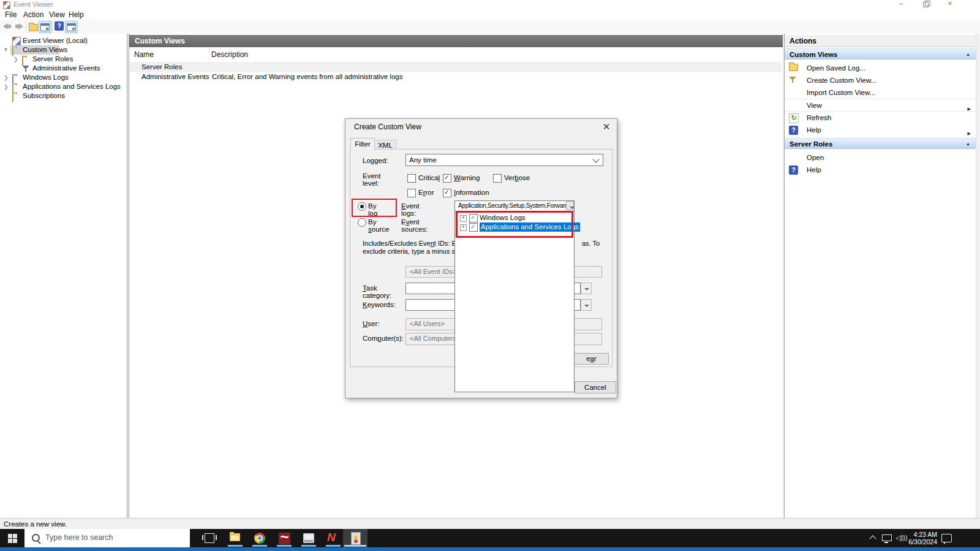 Image resolution: width=980 pixels, height=551 pixels. What do you see at coordinates (33, 15) in the screenshot?
I see `menu-action: Action` at bounding box center [33, 15].